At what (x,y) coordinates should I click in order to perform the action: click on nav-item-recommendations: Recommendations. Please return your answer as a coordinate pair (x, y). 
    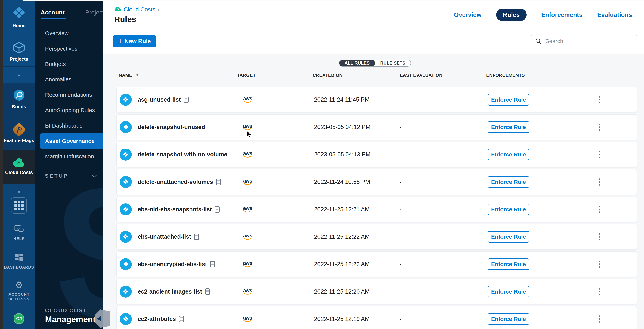
    Looking at the image, I should click on (69, 95).